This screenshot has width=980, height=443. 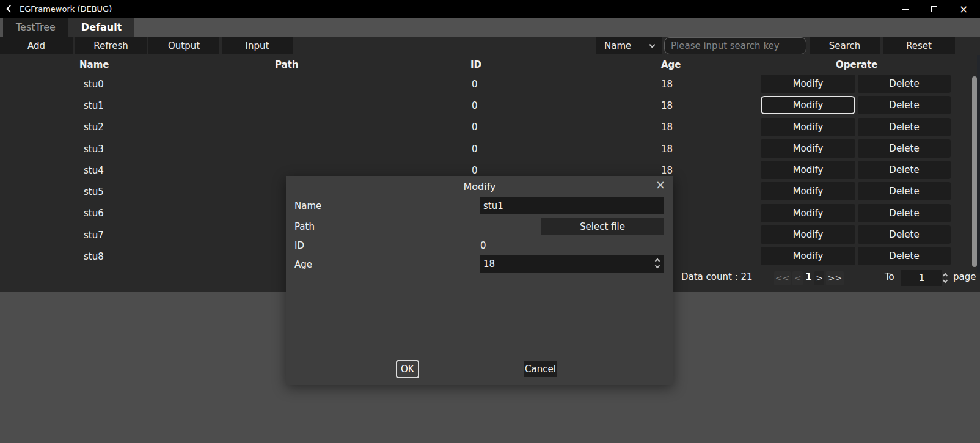 I want to click on cell-name: stu1, so click(x=94, y=106).